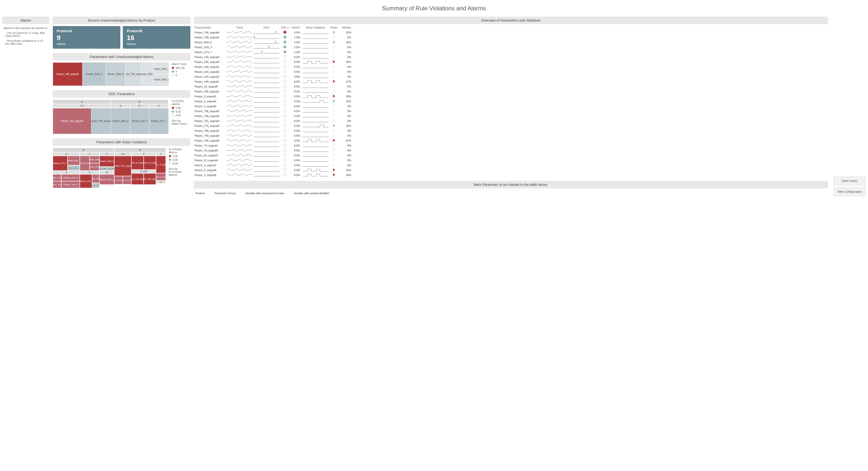 Image resolution: width=868 pixels, height=471 pixels. What do you see at coordinates (511, 116) in the screenshot?
I see `overview-row: Param_758_avgval5 0.0% 0%` at bounding box center [511, 116].